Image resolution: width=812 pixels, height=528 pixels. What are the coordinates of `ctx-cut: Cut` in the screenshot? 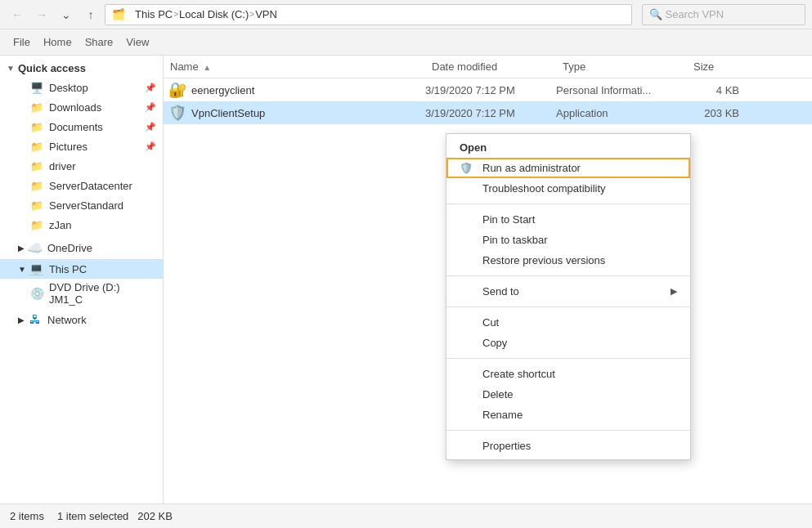 It's located at (568, 322).